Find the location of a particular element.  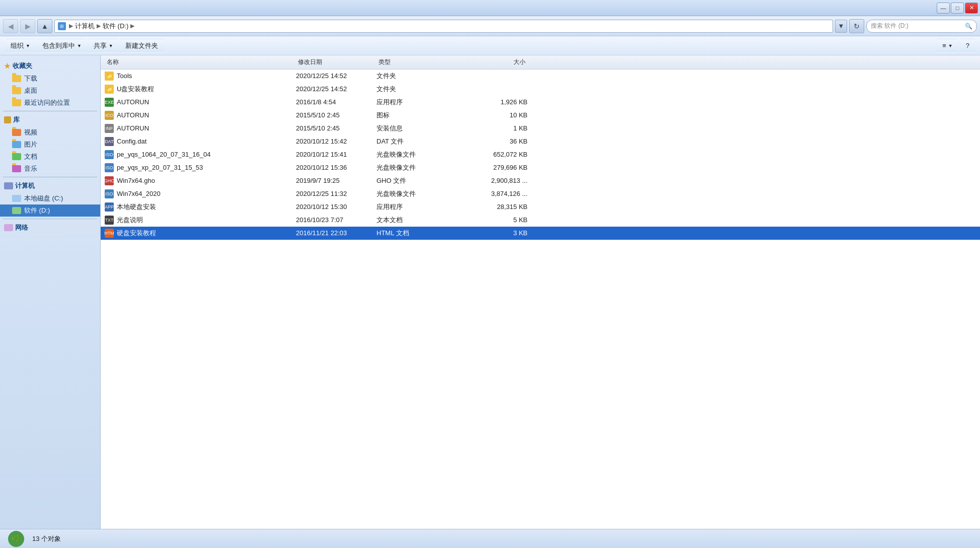

sidebar-item-recent: 最近访问的位置 is located at coordinates (50, 103).